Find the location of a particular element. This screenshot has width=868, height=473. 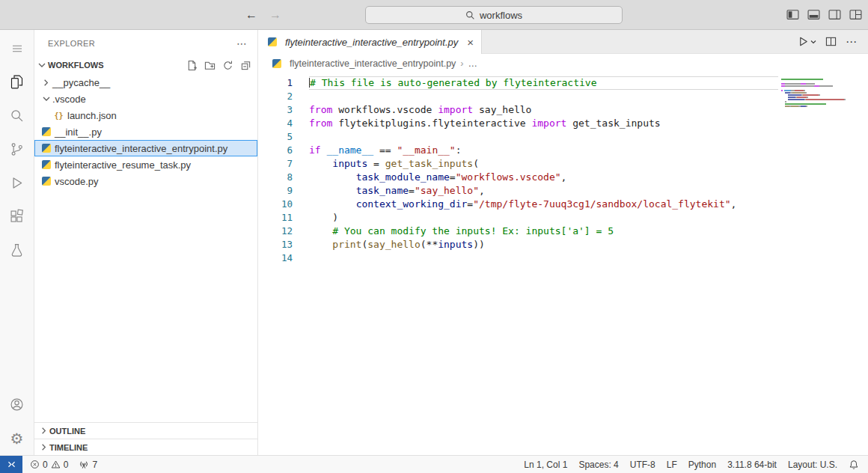

toggle-panel-icon is located at coordinates (814, 15).